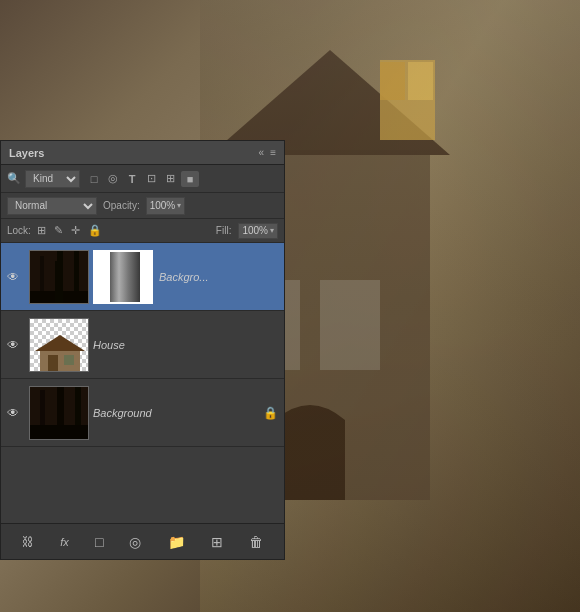  Describe the element at coordinates (262, 152) in the screenshot. I see `panel-collapse-button: «` at that location.